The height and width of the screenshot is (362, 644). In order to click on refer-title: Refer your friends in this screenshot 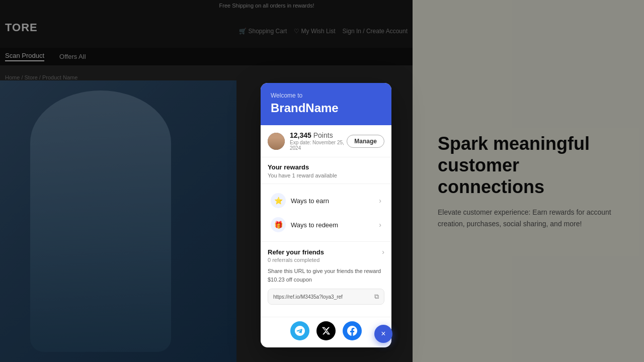, I will do `click(296, 252)`.